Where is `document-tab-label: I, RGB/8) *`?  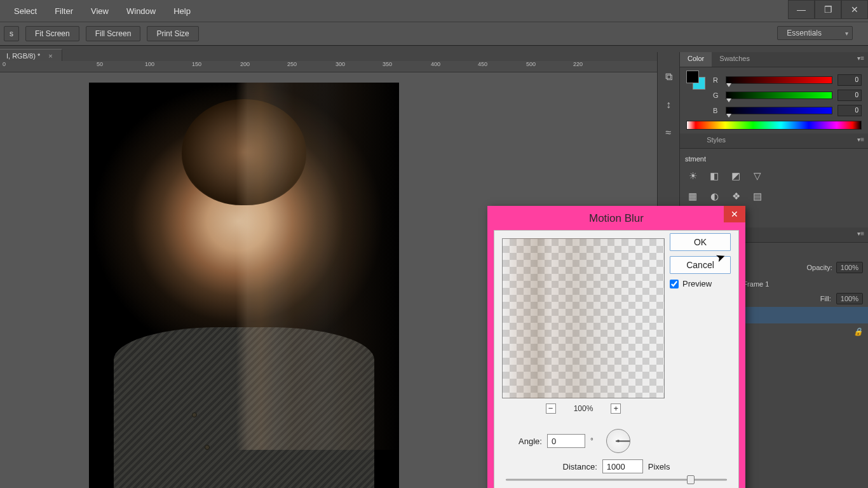
document-tab-label: I, RGB/8) * is located at coordinates (23, 56).